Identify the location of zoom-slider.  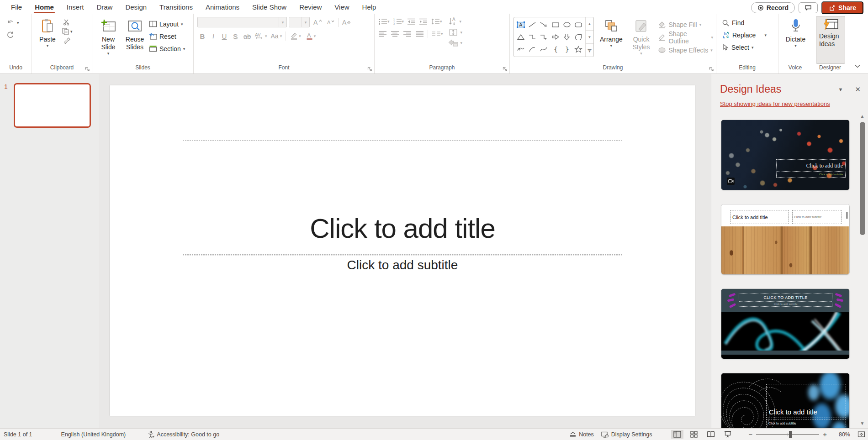
(788, 435).